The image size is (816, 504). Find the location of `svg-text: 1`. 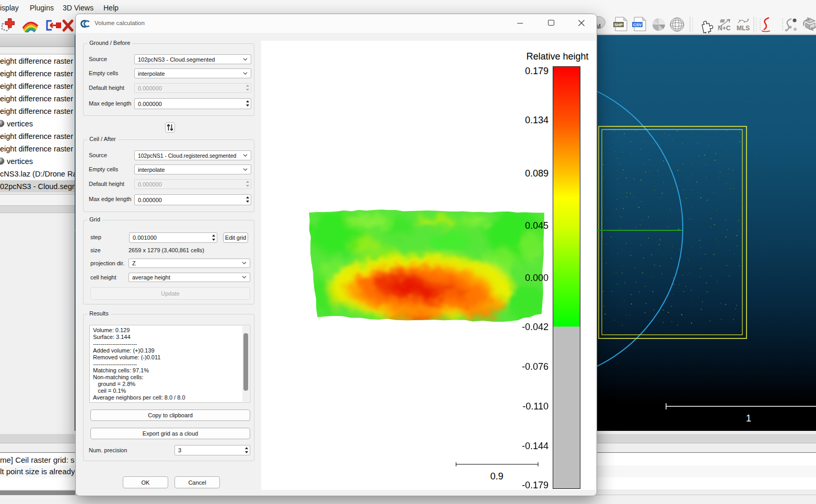

svg-text: 1 is located at coordinates (749, 418).